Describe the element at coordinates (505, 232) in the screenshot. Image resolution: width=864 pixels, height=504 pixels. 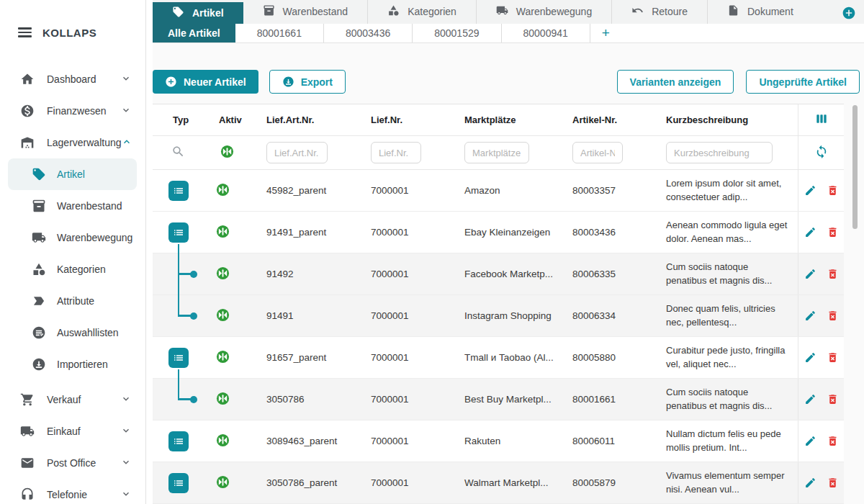
I see `cell-marktplatz: Ebay Kleinanzeigen` at that location.